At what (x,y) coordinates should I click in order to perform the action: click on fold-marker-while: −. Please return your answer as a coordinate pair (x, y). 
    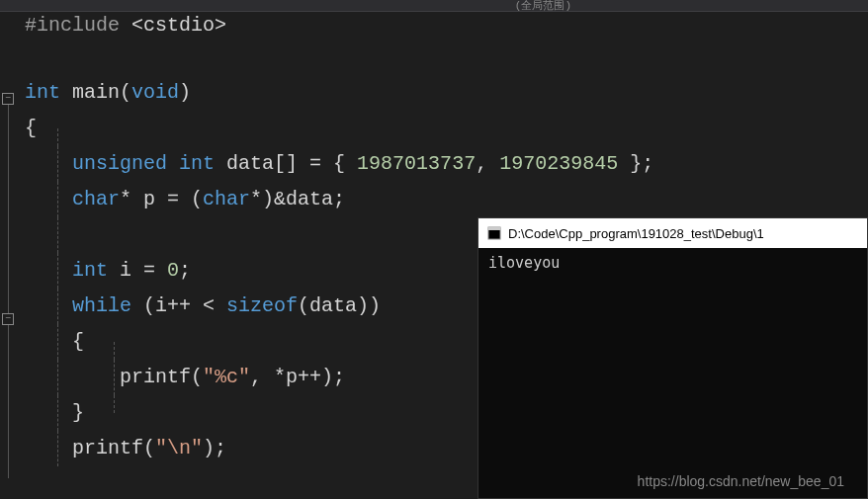
    Looking at the image, I should click on (8, 319).